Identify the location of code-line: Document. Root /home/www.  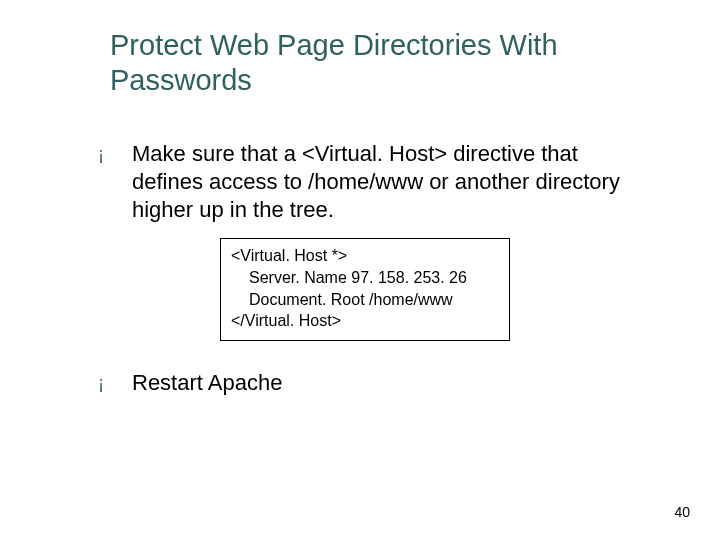
(365, 300).